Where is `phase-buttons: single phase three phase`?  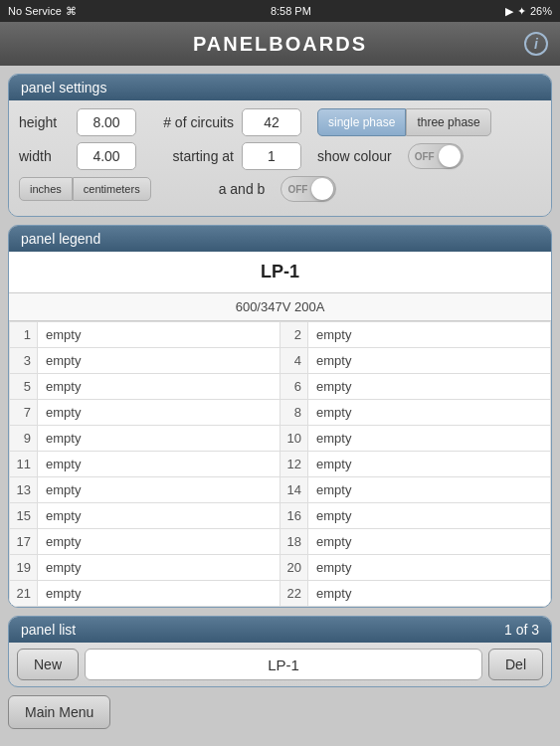 phase-buttons: single phase three phase is located at coordinates (404, 122).